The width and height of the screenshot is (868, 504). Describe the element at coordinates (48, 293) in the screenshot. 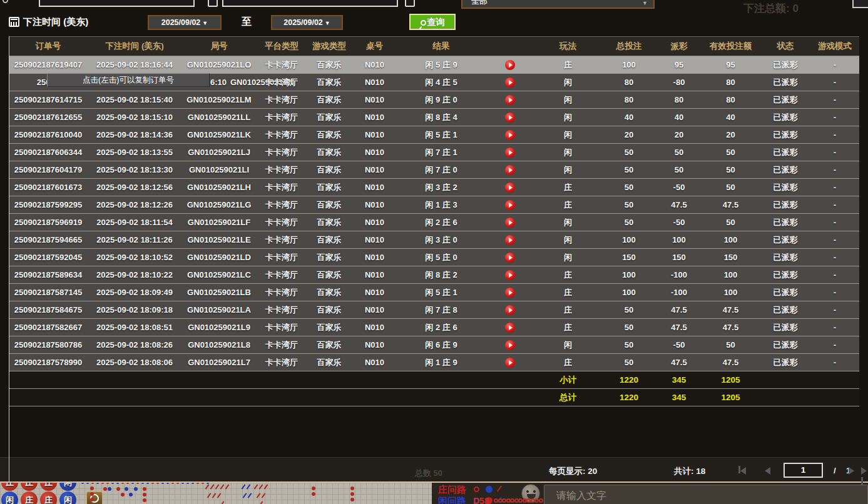

I see `cell-order: 250902187587145` at that location.